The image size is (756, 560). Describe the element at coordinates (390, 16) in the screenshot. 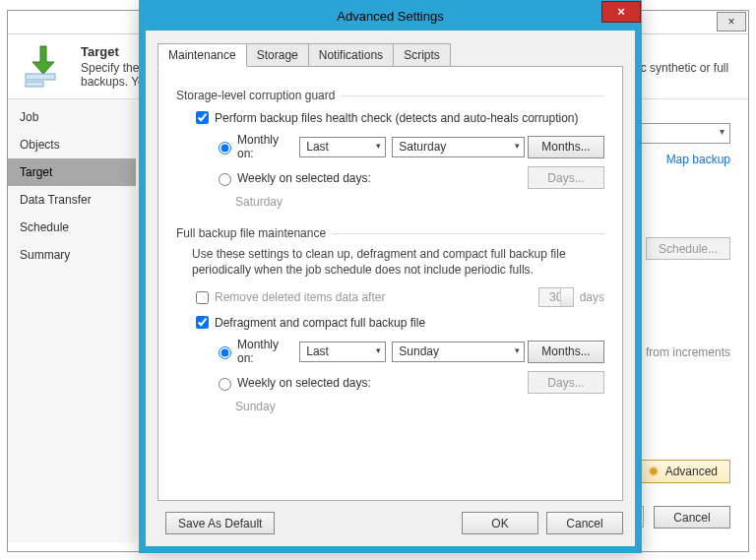

I see `dialog-title: Advanced Settings` at that location.